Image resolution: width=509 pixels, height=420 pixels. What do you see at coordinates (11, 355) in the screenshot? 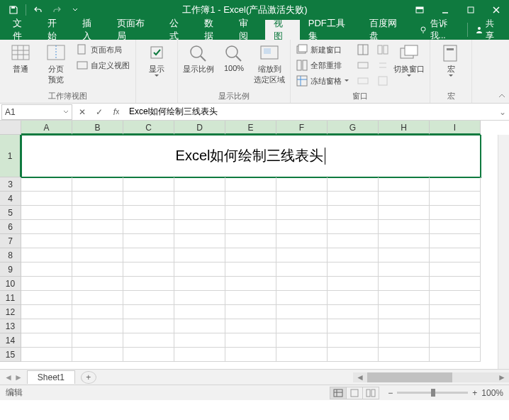
I see `row-header: 15` at bounding box center [11, 355].